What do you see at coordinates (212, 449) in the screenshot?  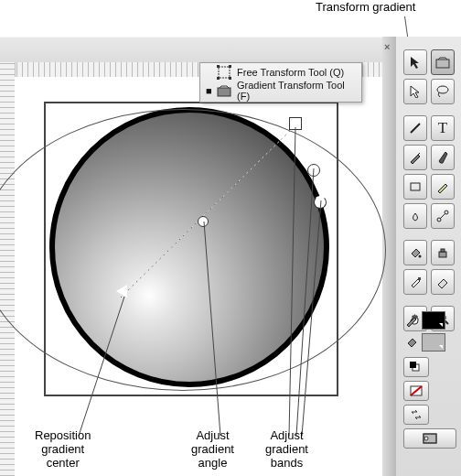 I see `callout-adjust-angle: Adjust gradient angle` at bounding box center [212, 449].